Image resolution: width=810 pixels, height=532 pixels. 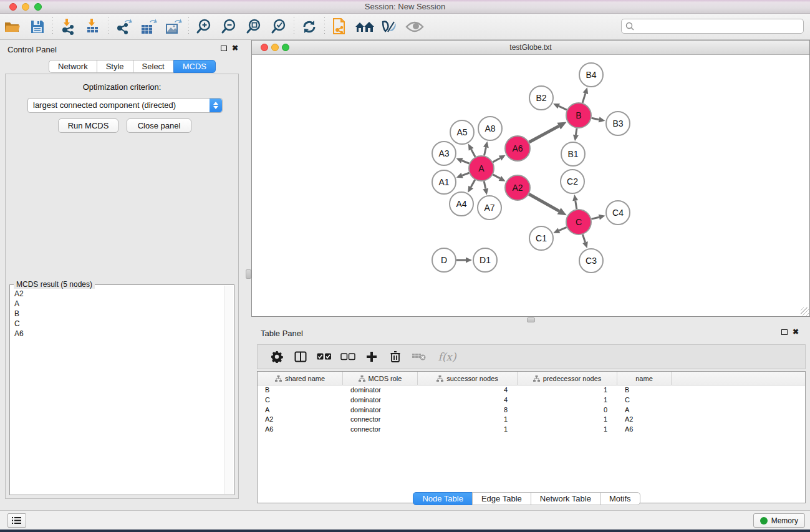 What do you see at coordinates (468, 379) in the screenshot?
I see `column-header-successor-nodes: successor nodes` at bounding box center [468, 379].